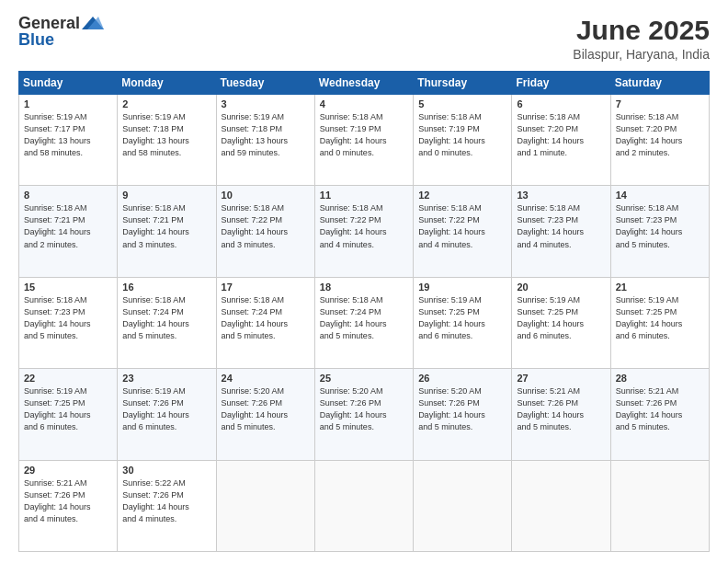  What do you see at coordinates (364, 104) in the screenshot?
I see `day-number: 4` at bounding box center [364, 104].